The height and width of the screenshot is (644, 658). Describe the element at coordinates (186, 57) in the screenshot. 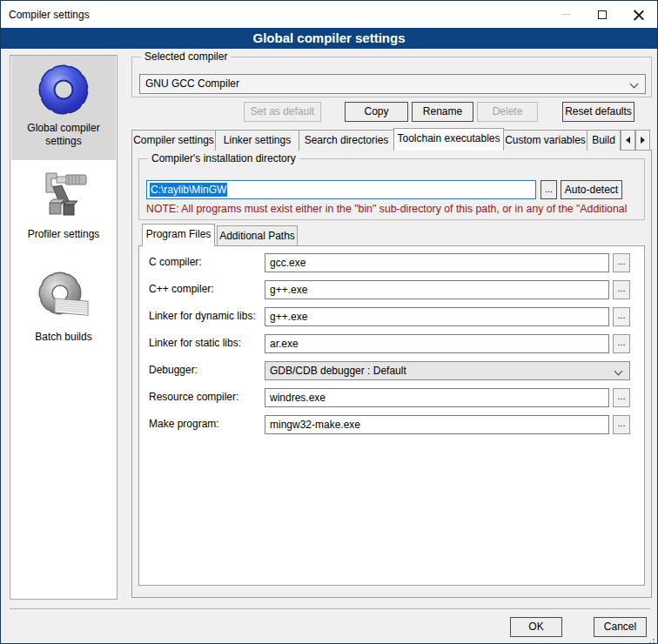

I see `selected-compiler-group-label: Selected compiler` at that location.